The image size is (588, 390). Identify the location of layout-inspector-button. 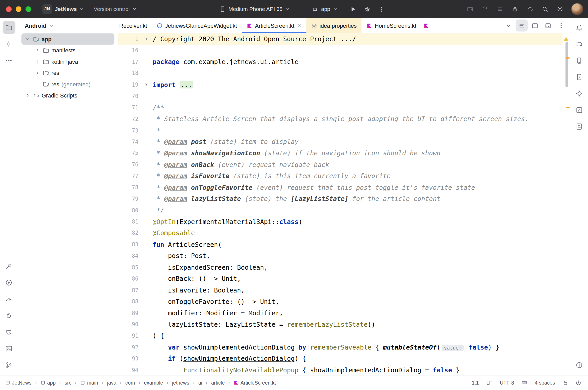
(579, 127).